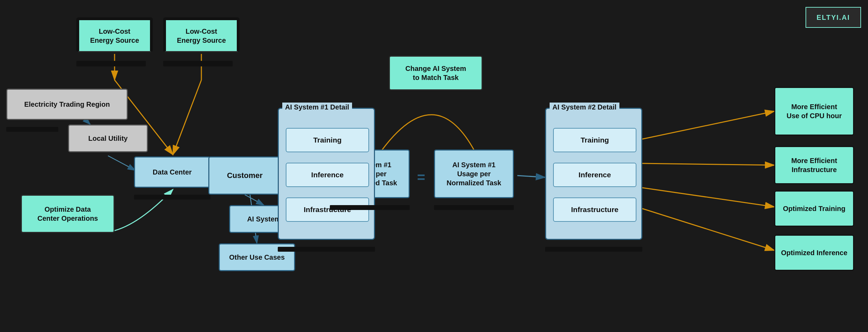  Describe the element at coordinates (833, 17) in the screenshot. I see `logo: ELTYI.AI` at that location.